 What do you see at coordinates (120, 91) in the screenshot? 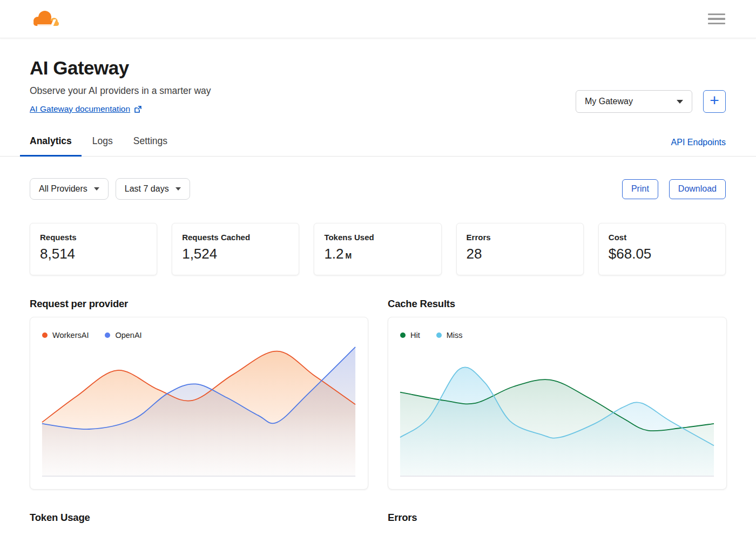
I see `page-subtitle: Observe your AI providers in a smarter w…` at bounding box center [120, 91].